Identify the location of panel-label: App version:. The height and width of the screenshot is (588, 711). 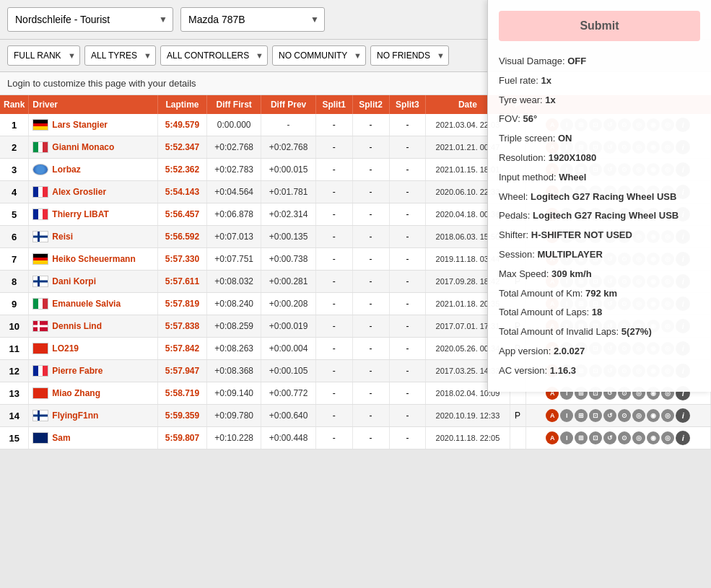
(525, 351).